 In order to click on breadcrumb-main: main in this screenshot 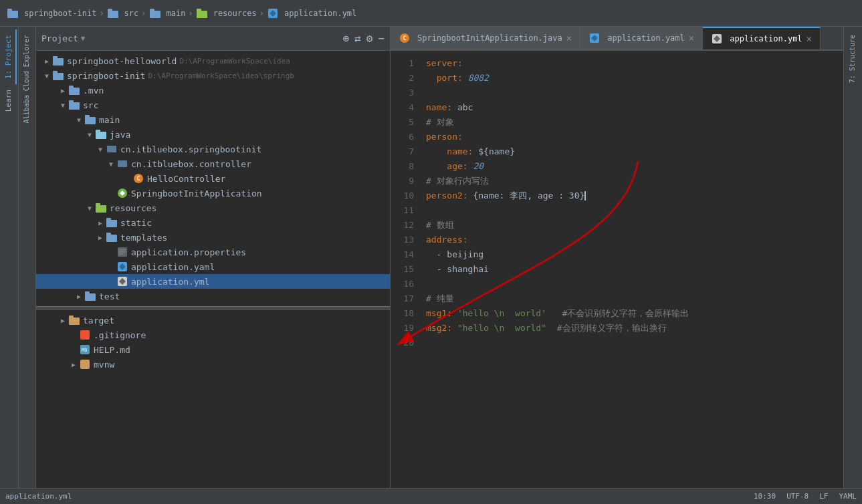, I will do `click(177, 13)`.